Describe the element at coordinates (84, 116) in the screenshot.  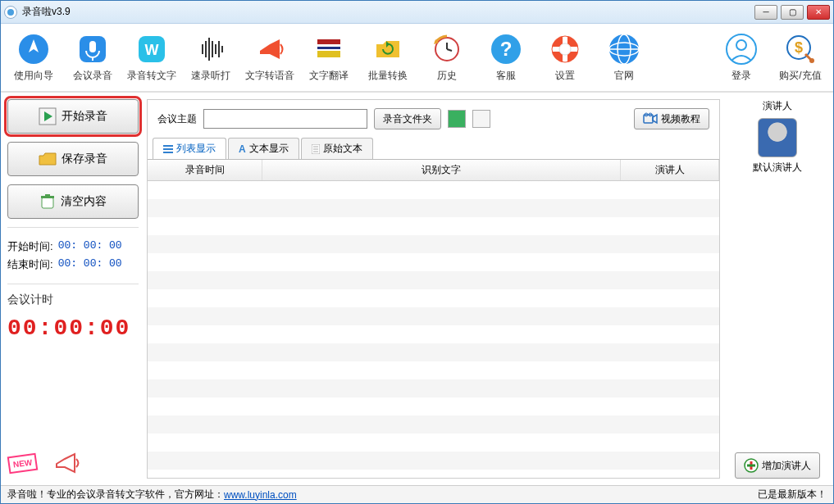
I see `start-record-label: 开始录音` at that location.